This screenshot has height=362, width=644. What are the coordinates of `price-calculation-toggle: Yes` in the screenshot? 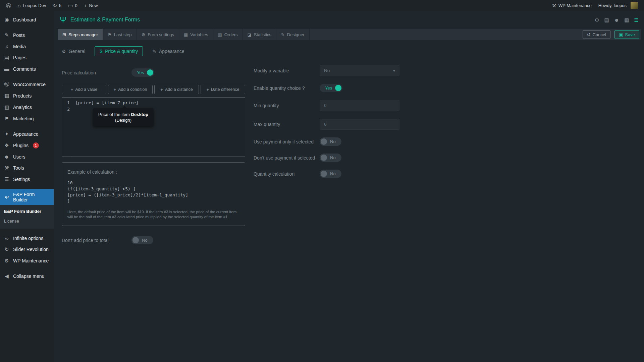 It's located at (143, 72).